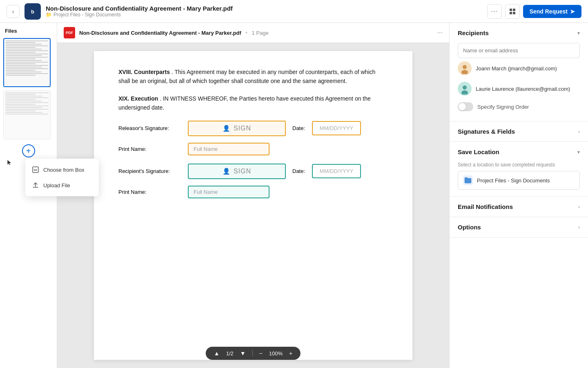 The height and width of the screenshot is (368, 588). I want to click on pagination-toolbar: ▲ 1/2 ▼ − 100% +, so click(253, 353).